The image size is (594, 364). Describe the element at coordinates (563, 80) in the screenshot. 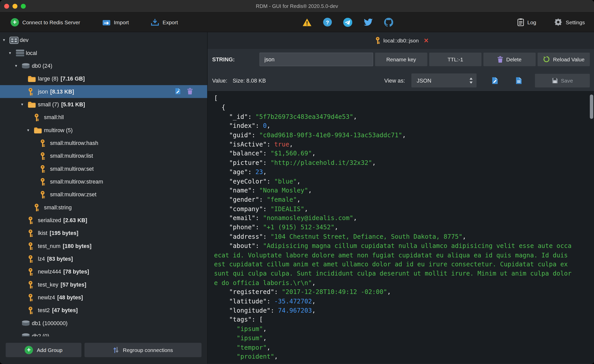

I see `save-button: Save` at that location.